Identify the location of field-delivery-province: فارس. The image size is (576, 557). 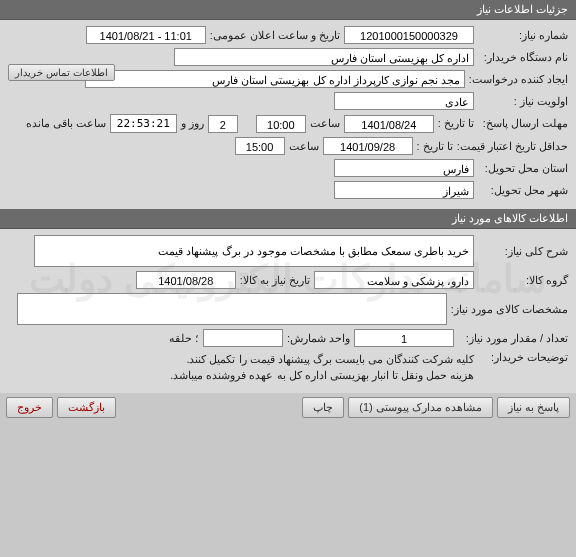
(404, 168).